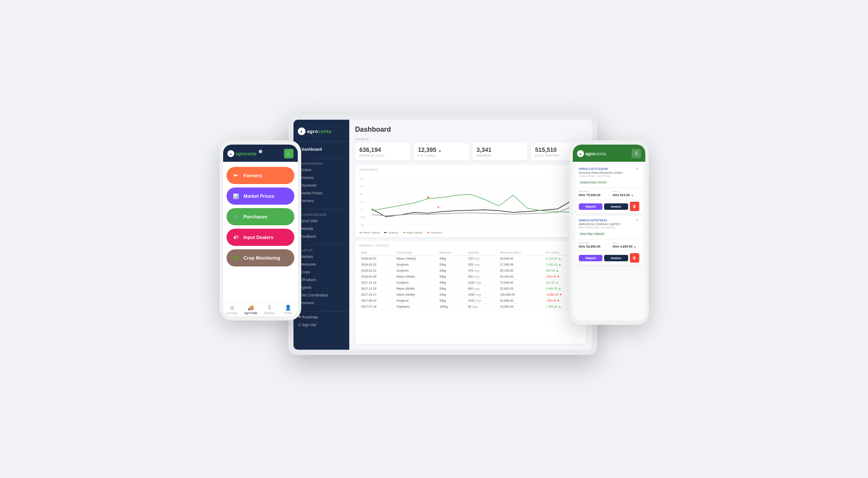  Describe the element at coordinates (416, 307) in the screenshot. I see `cell-commodity: Soybeans` at that location.